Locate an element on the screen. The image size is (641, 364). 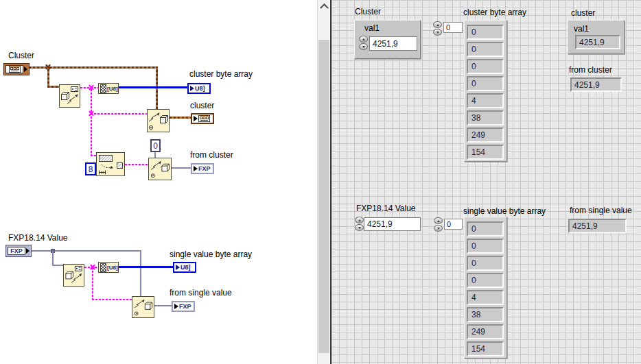
fxp-terminal-text: FXP is located at coordinates (185, 306).